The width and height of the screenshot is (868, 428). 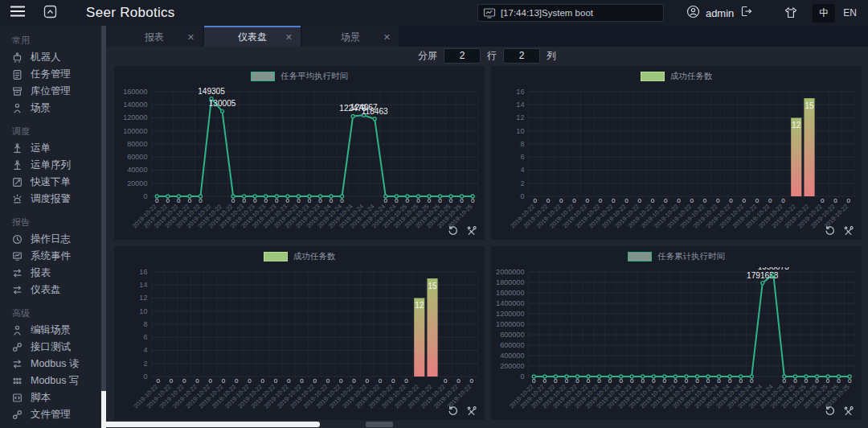 I want to click on chart-legend: 任务累计执行时间, so click(x=677, y=257).